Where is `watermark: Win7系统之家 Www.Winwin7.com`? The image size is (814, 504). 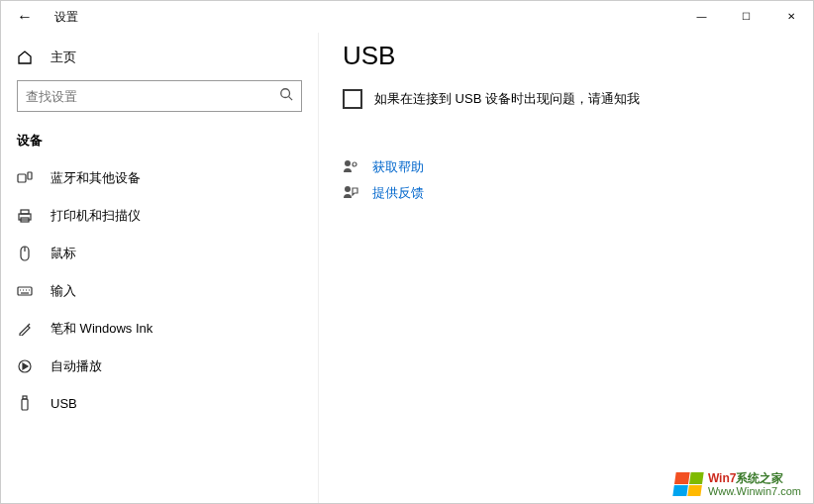
watermark: Win7系统之家 Www.Winwin7.com is located at coordinates (738, 485).